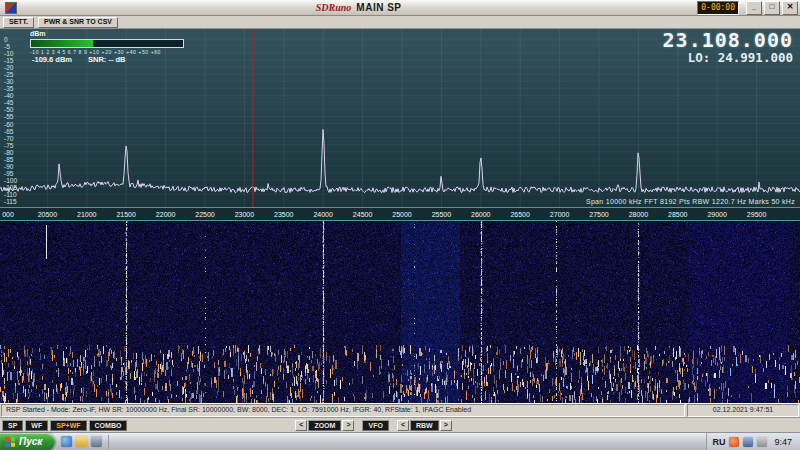 The height and width of the screenshot is (450, 800). Describe the element at coordinates (324, 426) in the screenshot. I see `zoom-label-button: ZOOM` at that location.